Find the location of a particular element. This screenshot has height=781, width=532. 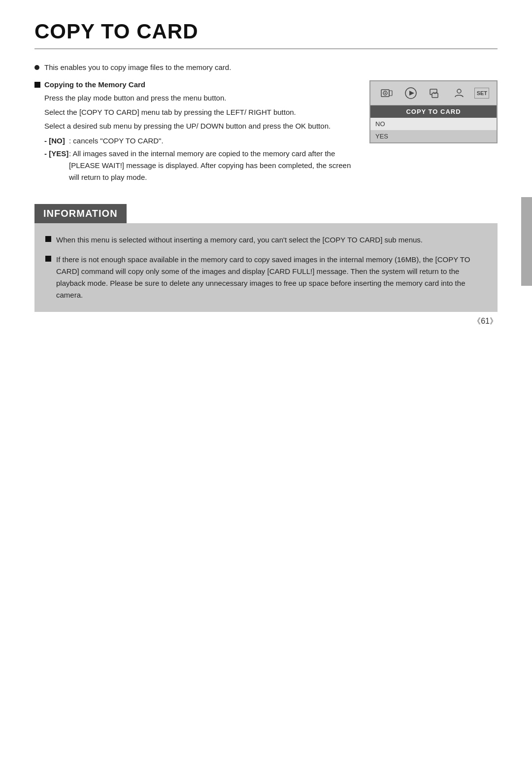

content-left: Copying to the Memory Card Press the pla… is located at coordinates (195, 132).